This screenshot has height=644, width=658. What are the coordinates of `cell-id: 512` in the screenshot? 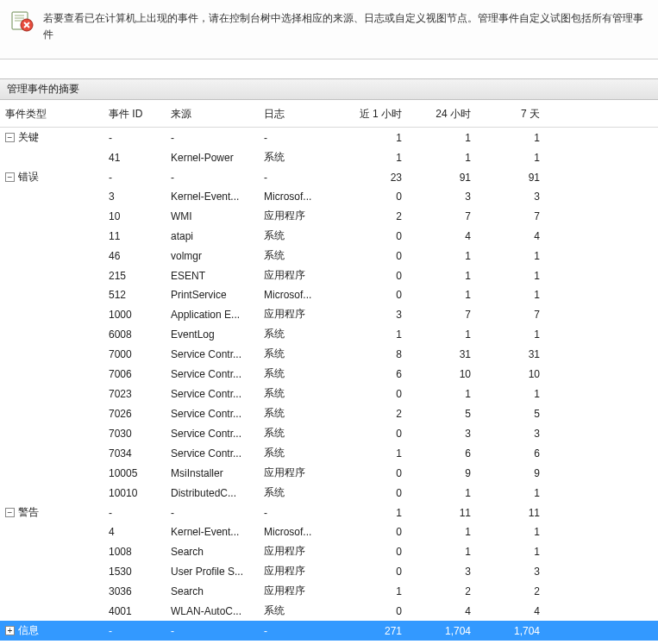 It's located at (135, 295).